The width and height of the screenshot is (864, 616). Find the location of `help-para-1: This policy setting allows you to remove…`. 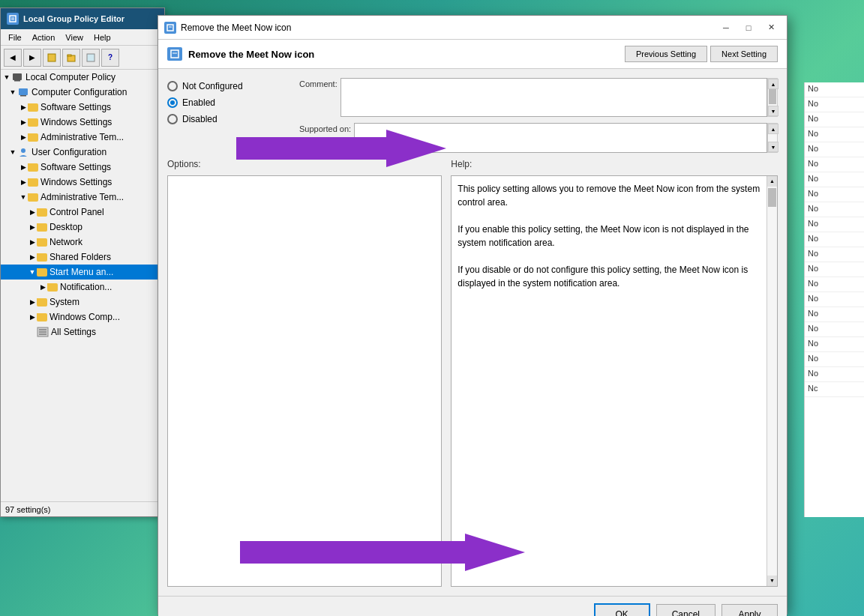

help-para-1: This policy setting allows you to remove… is located at coordinates (610, 196).